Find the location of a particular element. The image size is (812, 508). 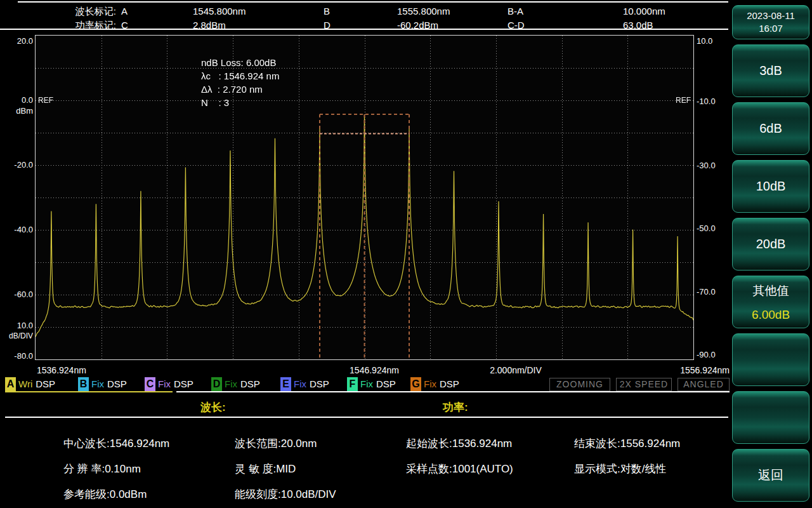

trace-letter-badge: E is located at coordinates (285, 384).